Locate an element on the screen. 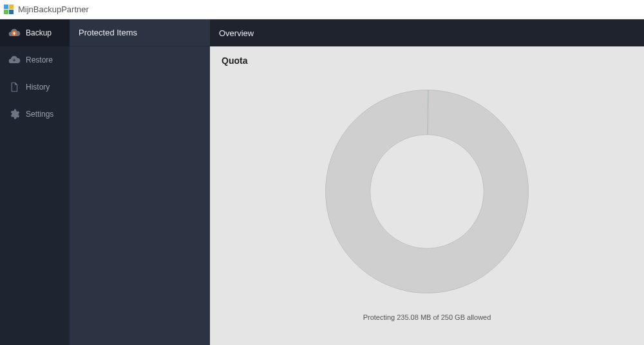  cloud-upload-icon is located at coordinates (14, 33).